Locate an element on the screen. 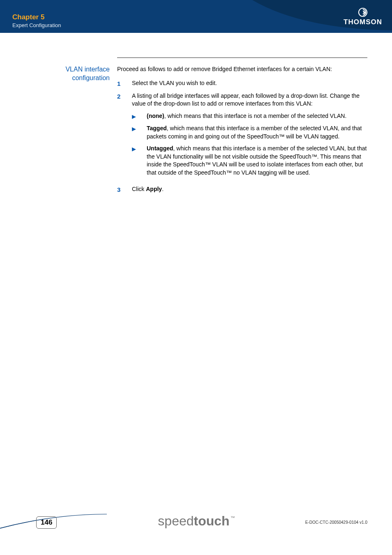 The height and width of the screenshot is (555, 392). step-suffix: . is located at coordinates (163, 189).